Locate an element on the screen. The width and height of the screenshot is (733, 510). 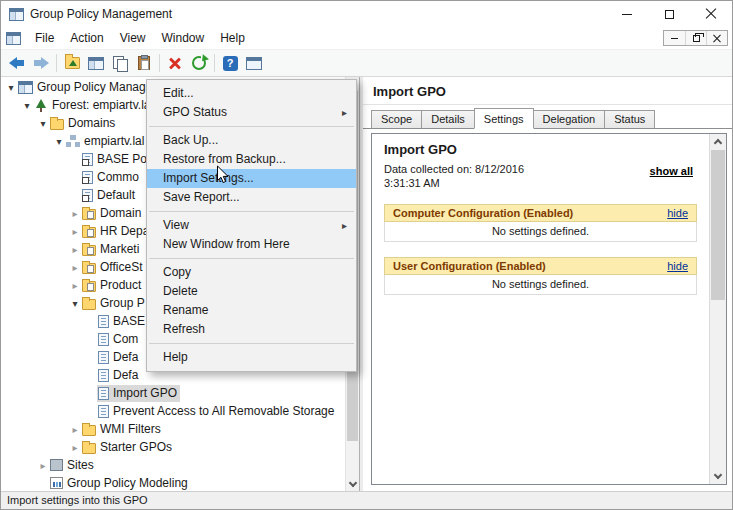
menu-item-rename: Rename is located at coordinates (252, 310).